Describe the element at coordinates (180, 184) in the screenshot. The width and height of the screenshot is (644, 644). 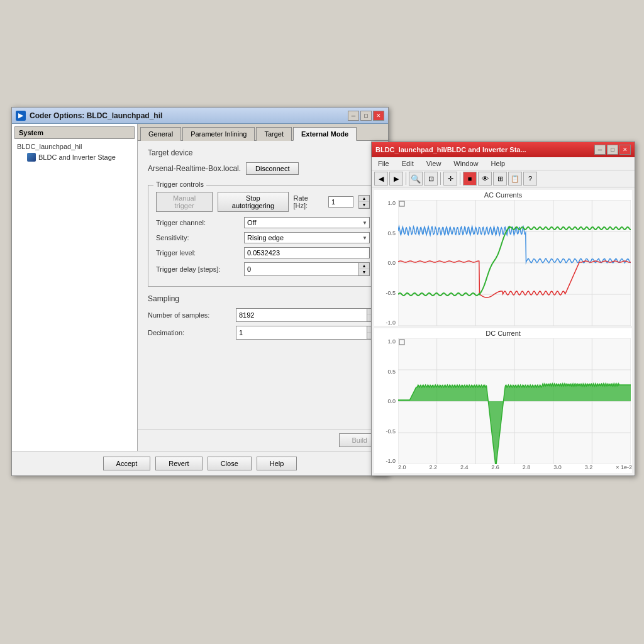
I see `trigger-controls-title: Trigger controls` at that location.